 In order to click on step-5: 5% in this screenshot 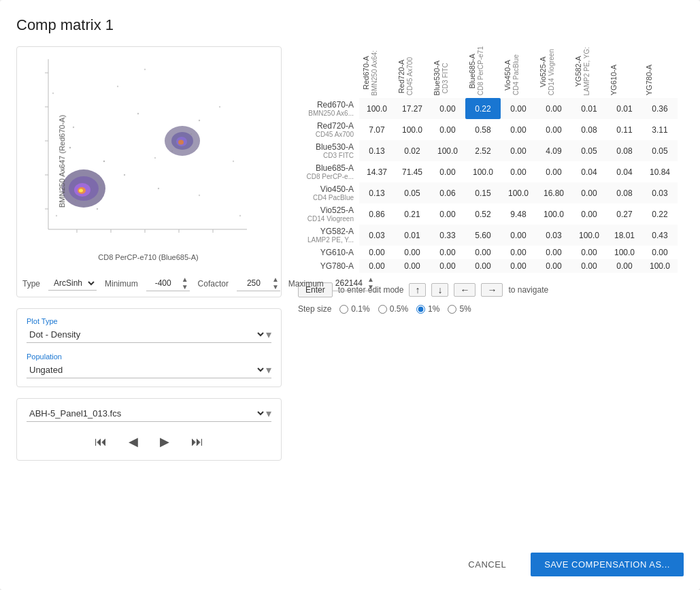, I will do `click(459, 309)`.